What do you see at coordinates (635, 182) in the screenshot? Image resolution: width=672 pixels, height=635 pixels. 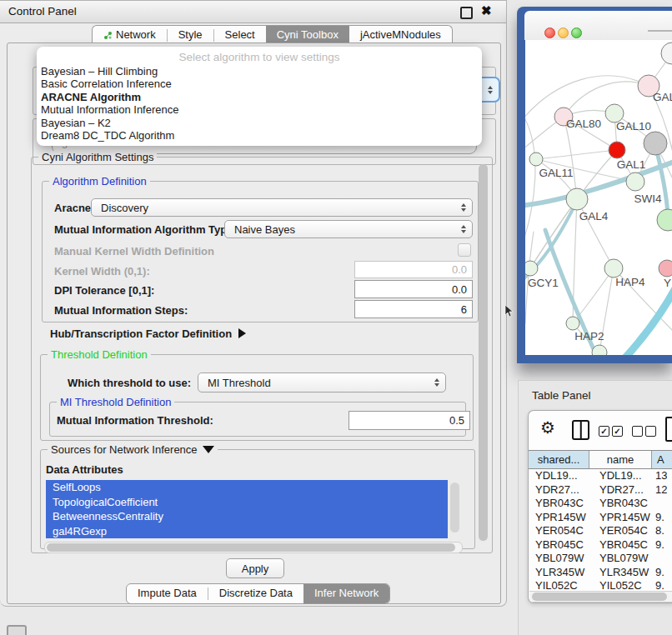 I see `network-node-gal1` at bounding box center [635, 182].